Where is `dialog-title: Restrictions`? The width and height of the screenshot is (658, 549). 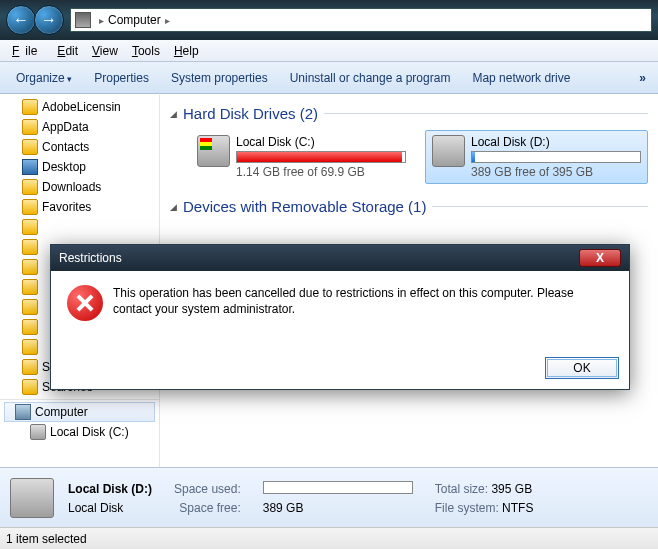
dialog-title: Restrictions is located at coordinates (90, 258).